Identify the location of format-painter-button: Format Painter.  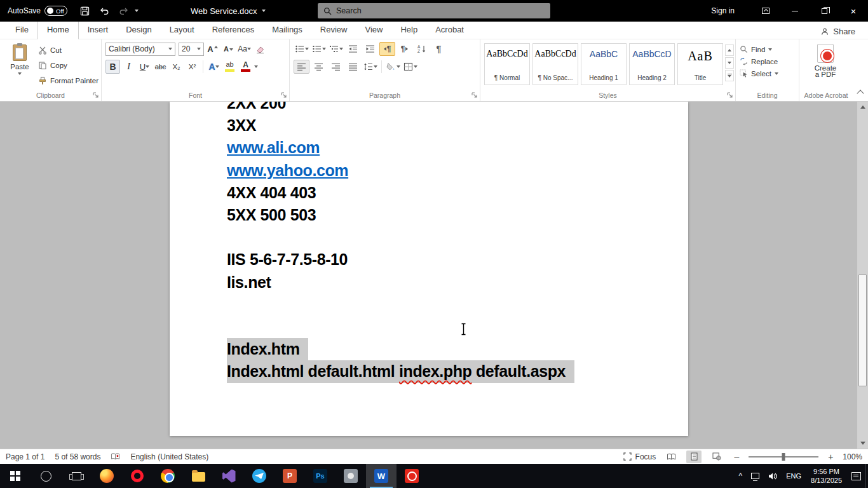
(69, 81).